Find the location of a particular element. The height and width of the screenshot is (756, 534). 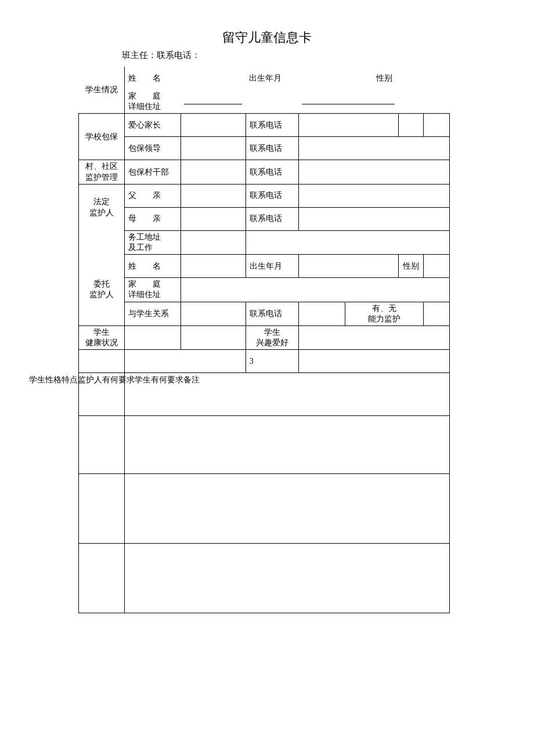

value-student-gender is located at coordinates (436, 78).